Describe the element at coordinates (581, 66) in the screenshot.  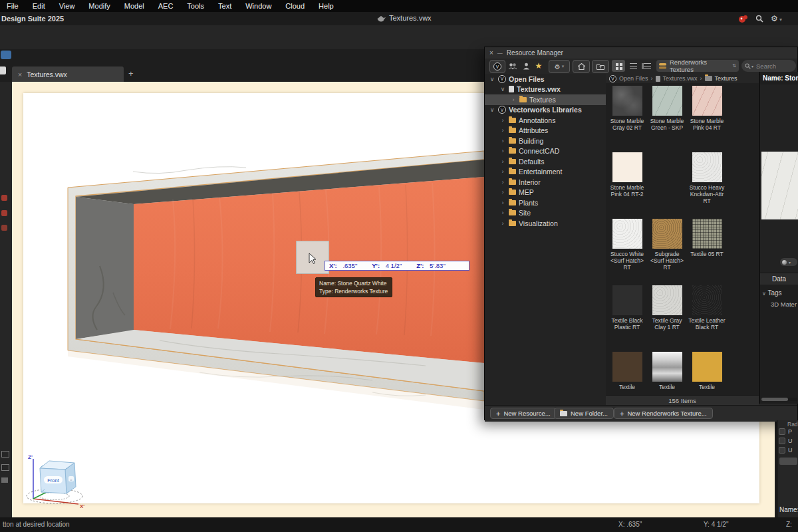
I see `home-icon` at that location.